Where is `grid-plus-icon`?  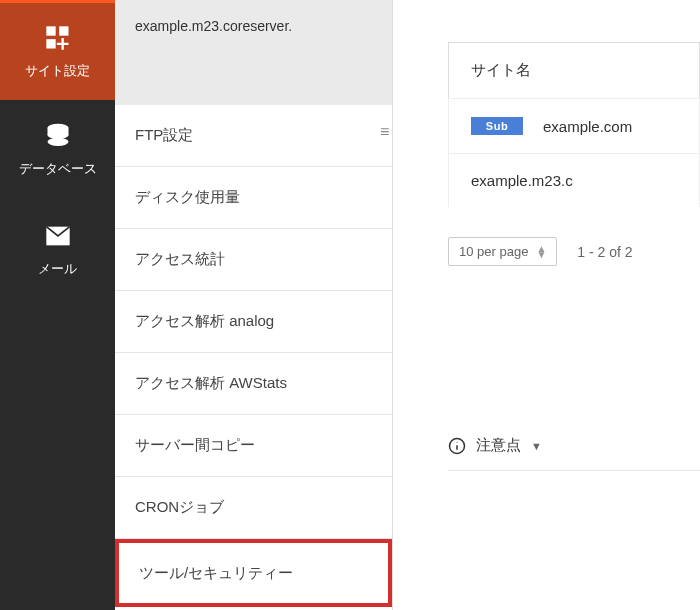 grid-plus-icon is located at coordinates (58, 38).